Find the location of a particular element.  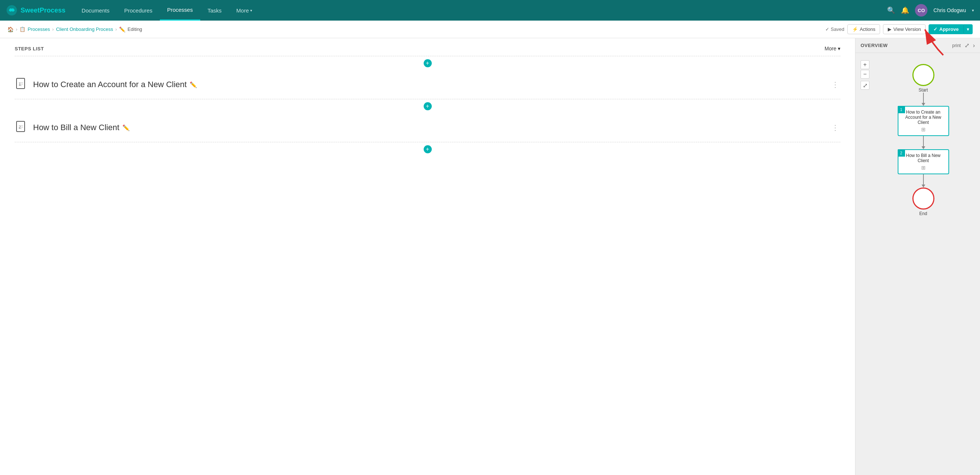

nav-more: More ▾ is located at coordinates (244, 10).